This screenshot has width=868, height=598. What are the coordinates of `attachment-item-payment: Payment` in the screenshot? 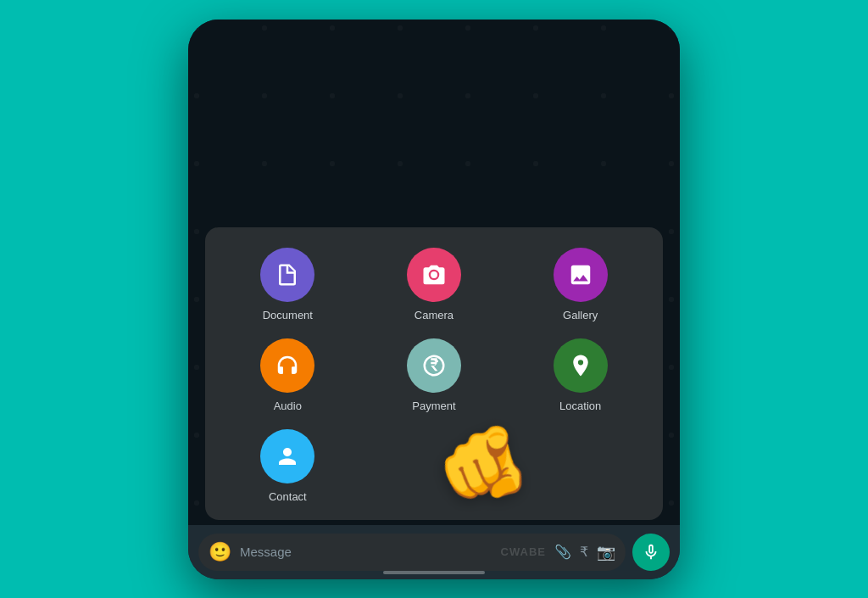 It's located at (434, 375).